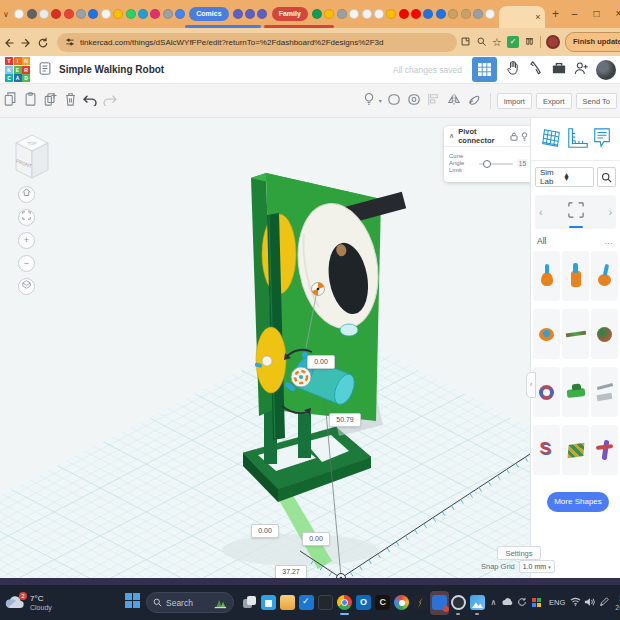 Image resolution: width=620 pixels, height=620 pixels. I want to click on height-mid-label: 0.00, so click(316, 539).